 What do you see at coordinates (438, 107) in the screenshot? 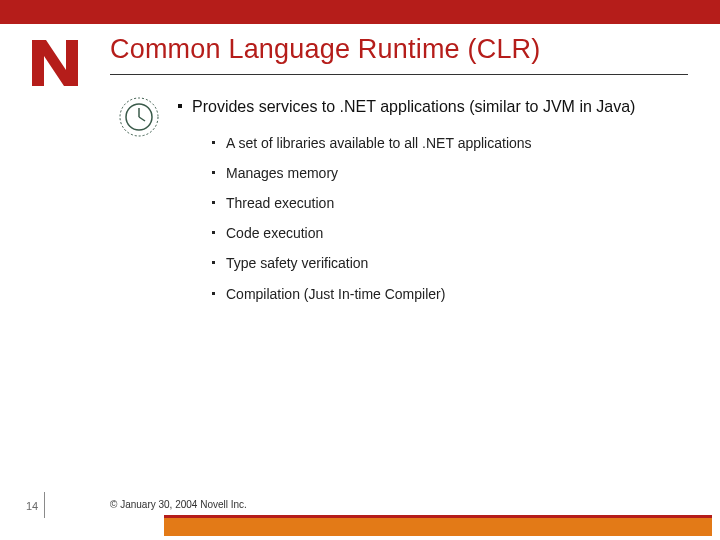
I see `bullet-level1: Provides services to .NET applications (…` at bounding box center [438, 107].